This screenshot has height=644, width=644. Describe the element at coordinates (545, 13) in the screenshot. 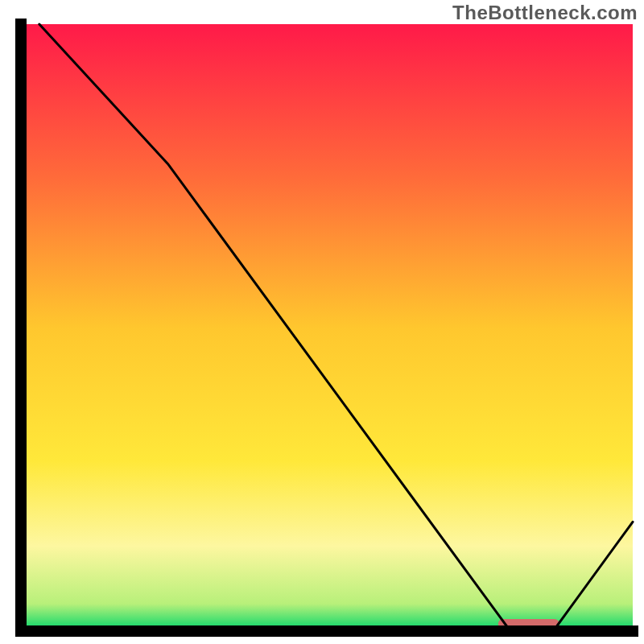

I see `watermark-text: TheBottleneck.com` at that location.